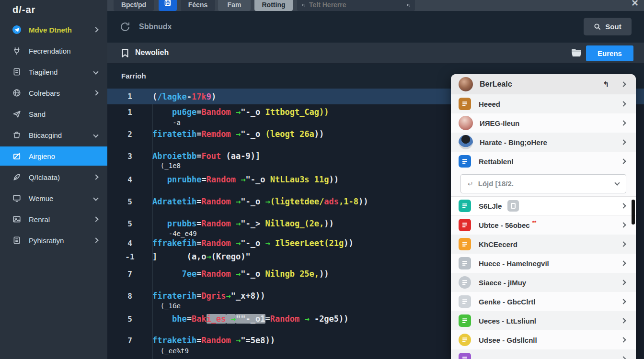 Image resolution: width=644 pixels, height=359 pixels. I want to click on code-token: "-_>, so click(253, 224).